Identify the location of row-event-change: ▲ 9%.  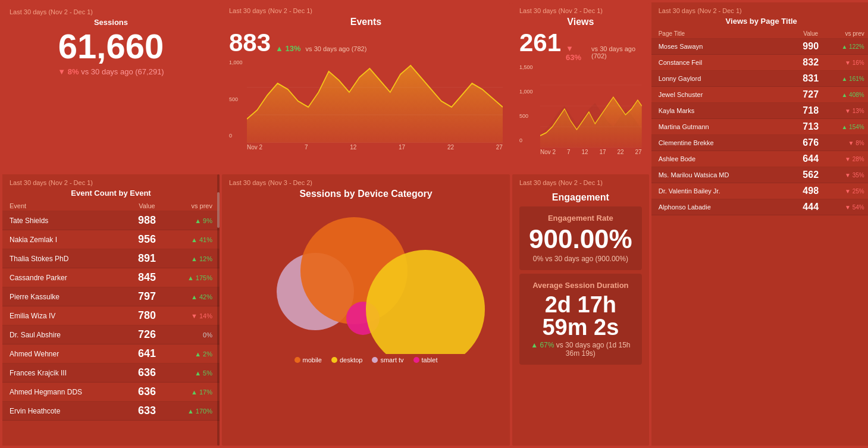
(192, 221).